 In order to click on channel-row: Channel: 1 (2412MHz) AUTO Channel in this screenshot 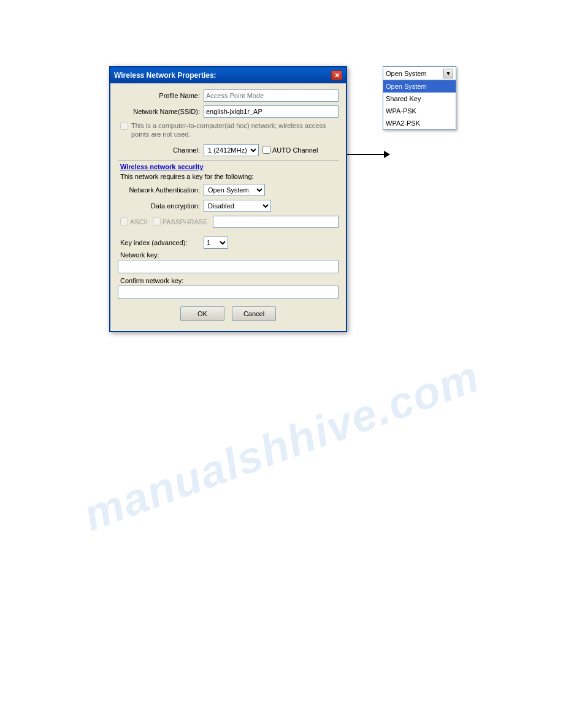, I will do `click(228, 150)`.